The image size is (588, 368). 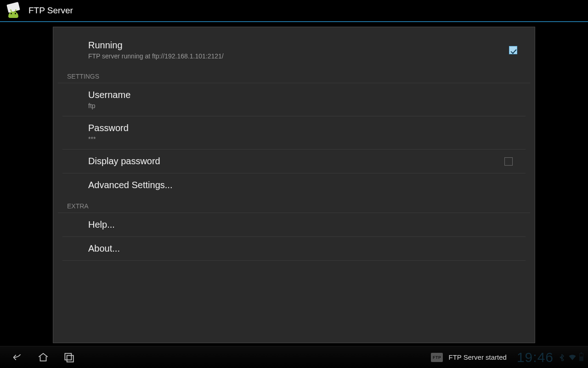 I want to click on display-password-row: Display password, so click(x=294, y=161).